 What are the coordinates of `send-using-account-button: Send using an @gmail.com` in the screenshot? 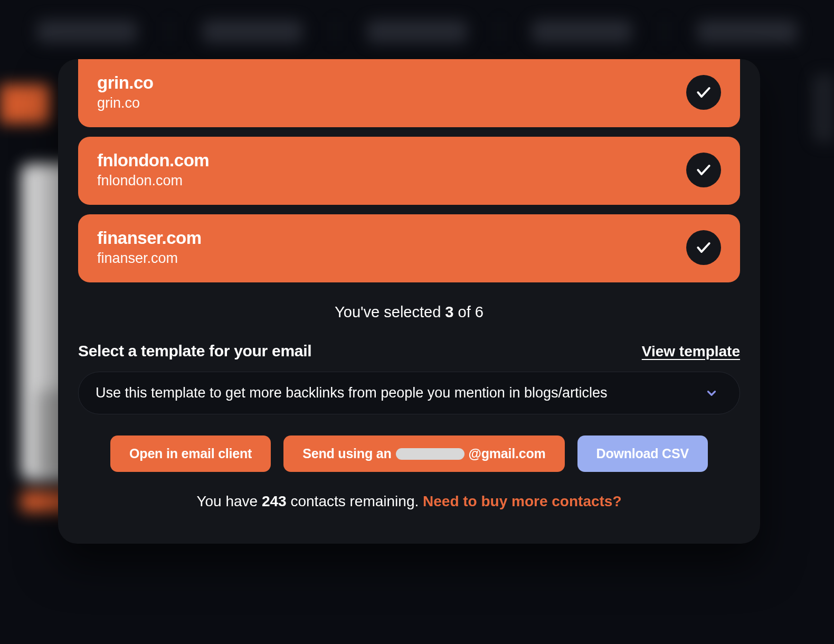 It's located at (424, 454).